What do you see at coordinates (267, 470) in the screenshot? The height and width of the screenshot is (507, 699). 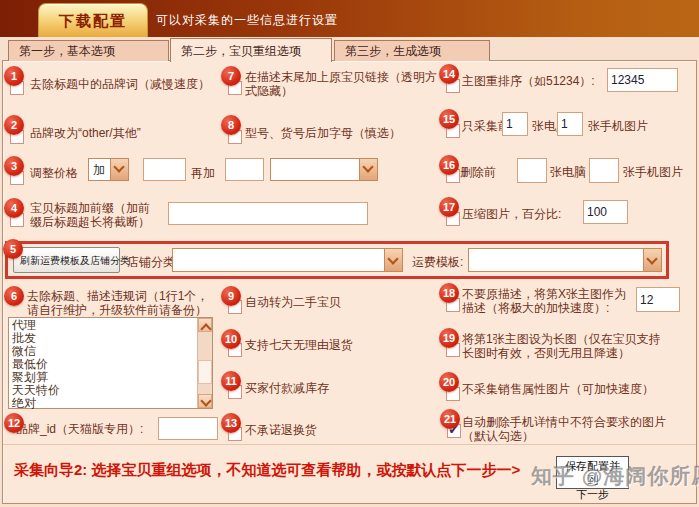 I see `wizard-hint-text: 采集向导2: 选择宝贝重组选项，不知道选可查看帮助，或按默认点下一步一>` at bounding box center [267, 470].